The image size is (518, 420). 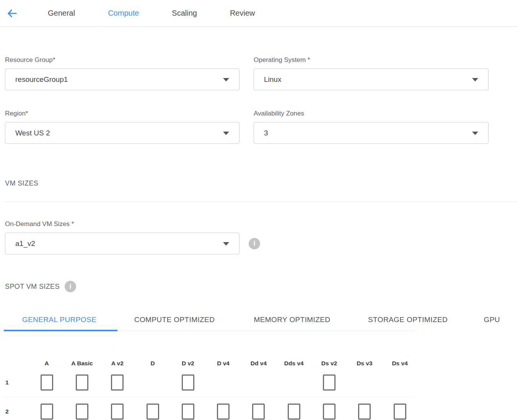 What do you see at coordinates (188, 363) in the screenshot?
I see `column-header-d-v2: D v2` at bounding box center [188, 363].